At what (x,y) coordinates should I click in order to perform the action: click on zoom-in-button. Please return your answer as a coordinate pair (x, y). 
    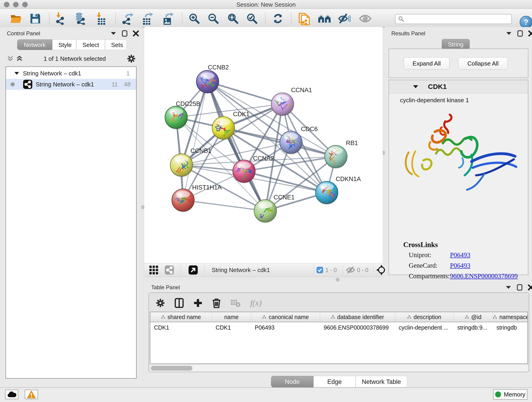
    Looking at the image, I should click on (194, 19).